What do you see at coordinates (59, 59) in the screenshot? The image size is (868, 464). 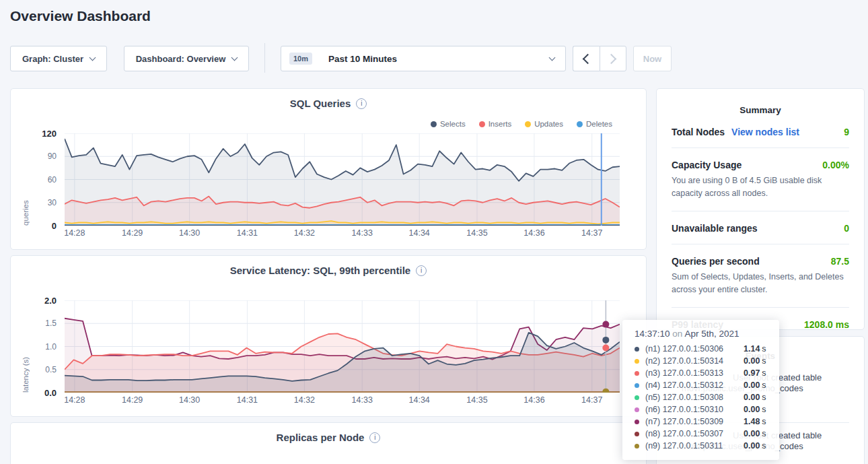 I see `graph-dropdown: Graph: Cluster` at bounding box center [59, 59].